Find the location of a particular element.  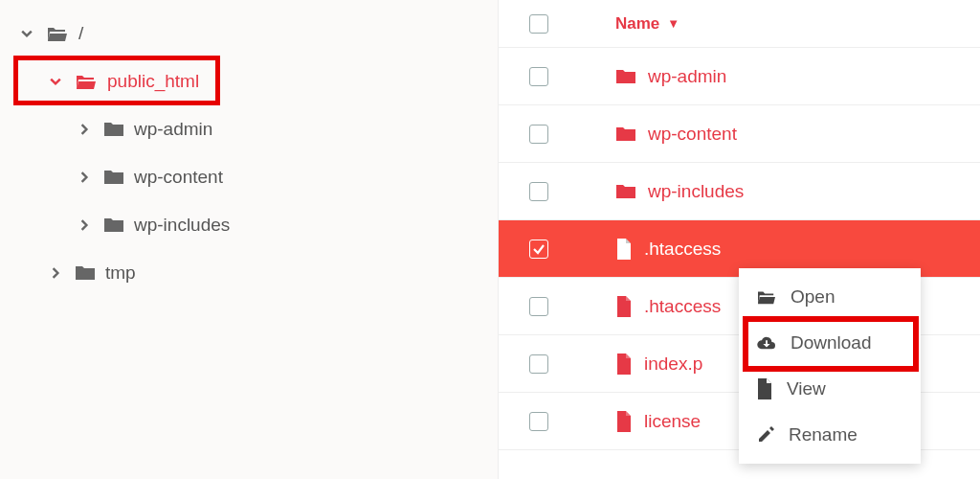

list-item: wp-admin is located at coordinates (739, 77).